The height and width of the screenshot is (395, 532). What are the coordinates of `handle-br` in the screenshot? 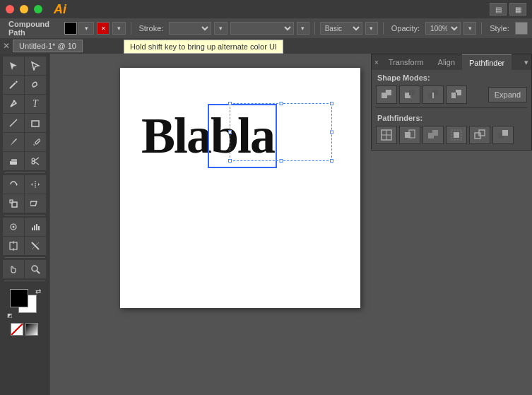 It's located at (332, 161).